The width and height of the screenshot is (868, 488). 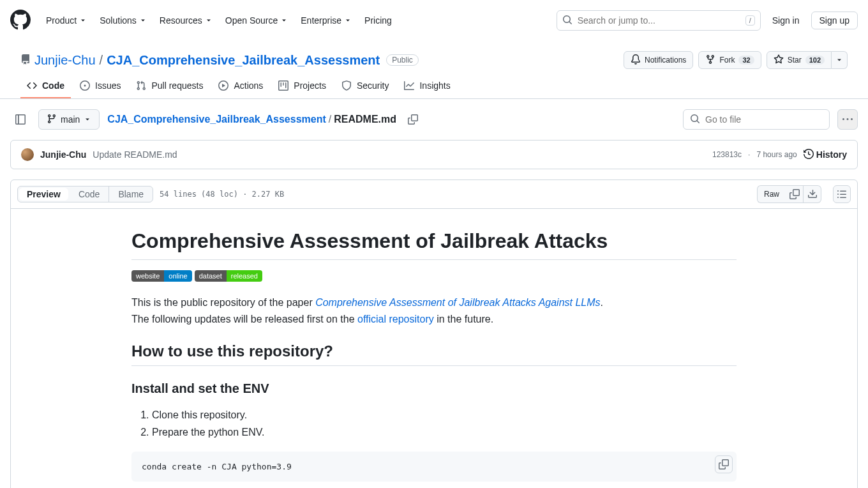 What do you see at coordinates (131, 194) in the screenshot?
I see `tab-blame: Blame` at bounding box center [131, 194].